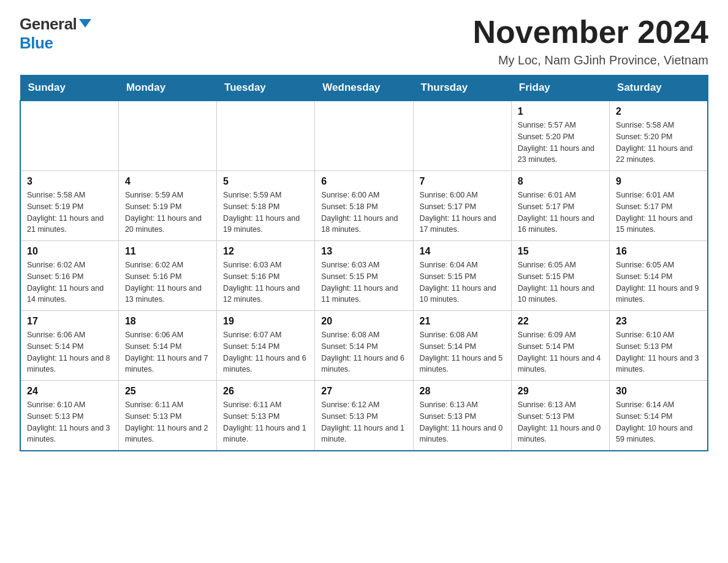 The image size is (728, 563). Describe the element at coordinates (659, 88) in the screenshot. I see `header-saturday: Saturday` at that location.